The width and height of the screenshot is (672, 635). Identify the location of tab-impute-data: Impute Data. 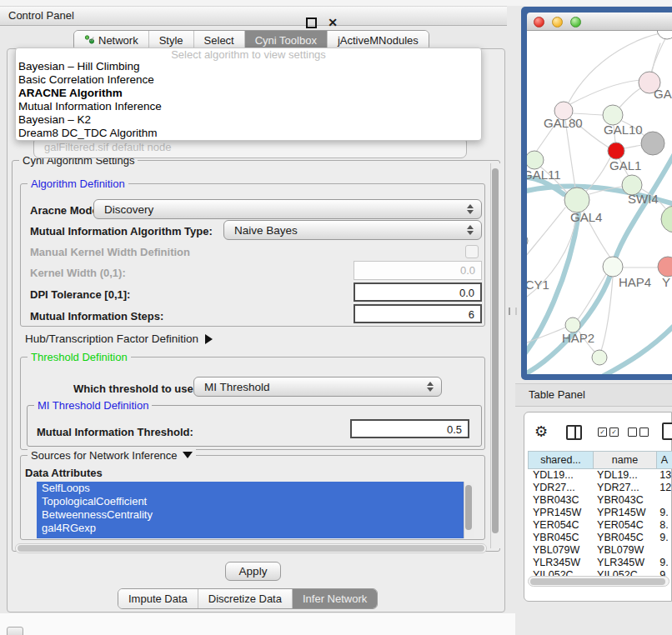
(158, 598).